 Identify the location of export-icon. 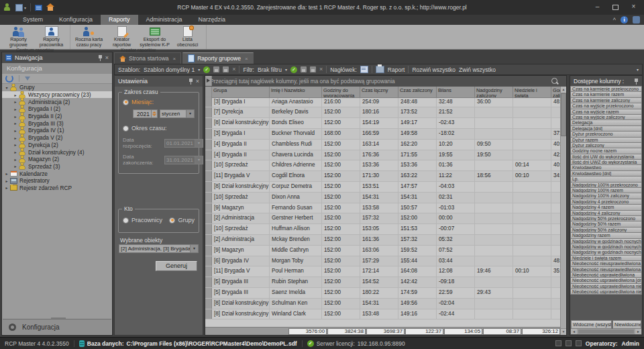
(19, 8).